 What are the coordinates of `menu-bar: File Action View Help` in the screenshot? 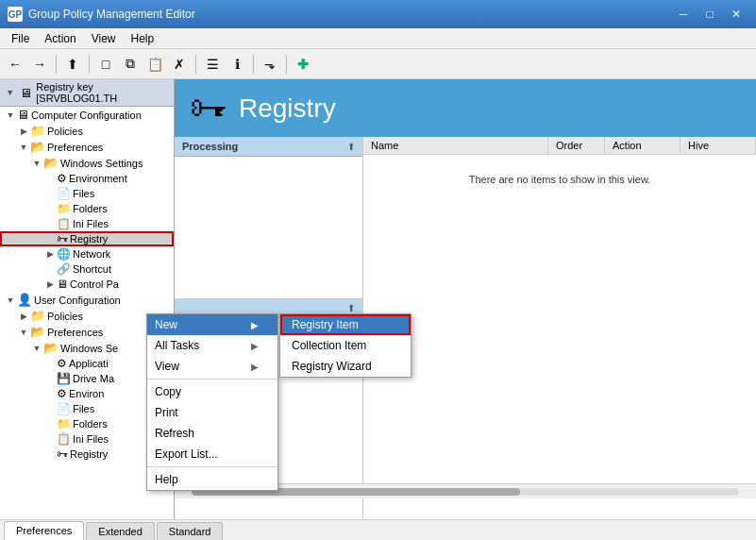 It's located at (378, 39).